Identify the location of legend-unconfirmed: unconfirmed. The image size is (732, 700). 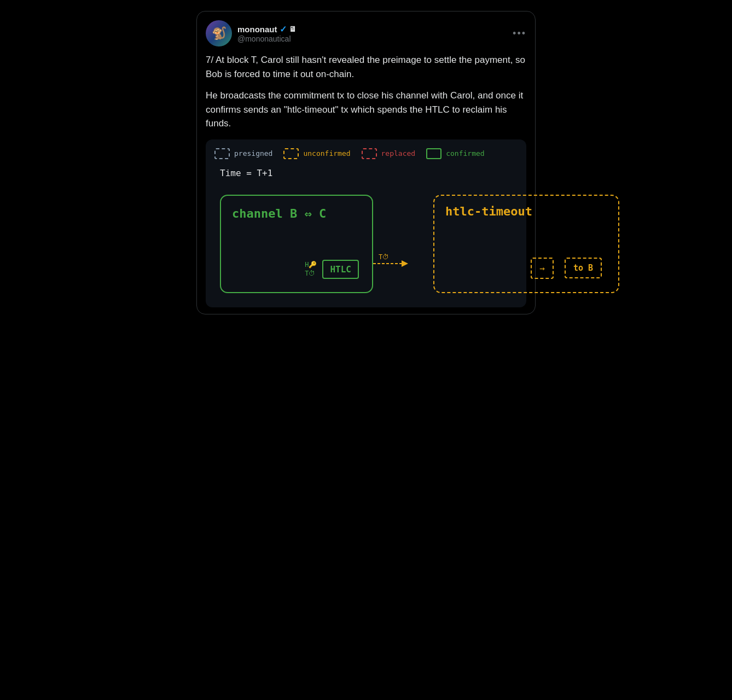
(317, 154).